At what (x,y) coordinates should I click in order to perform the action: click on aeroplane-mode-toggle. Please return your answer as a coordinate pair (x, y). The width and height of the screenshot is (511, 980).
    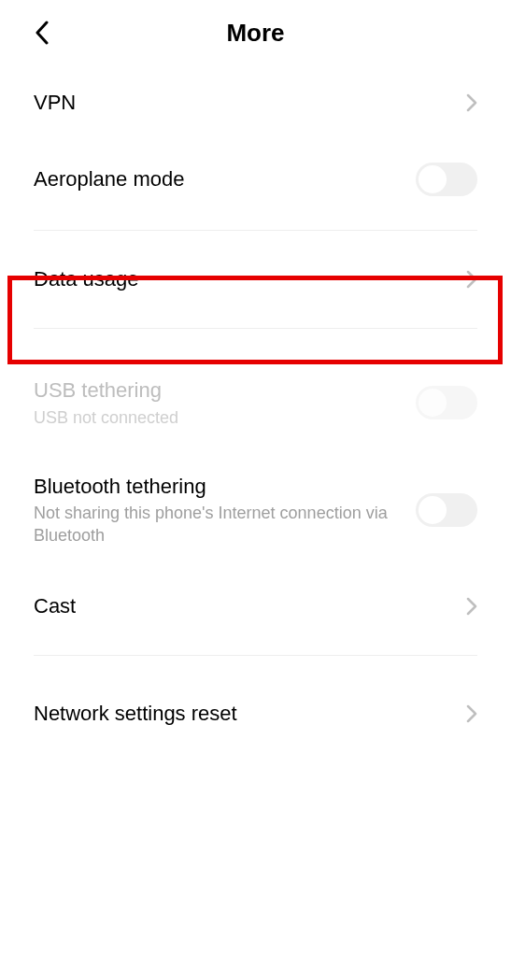
    Looking at the image, I should click on (447, 179).